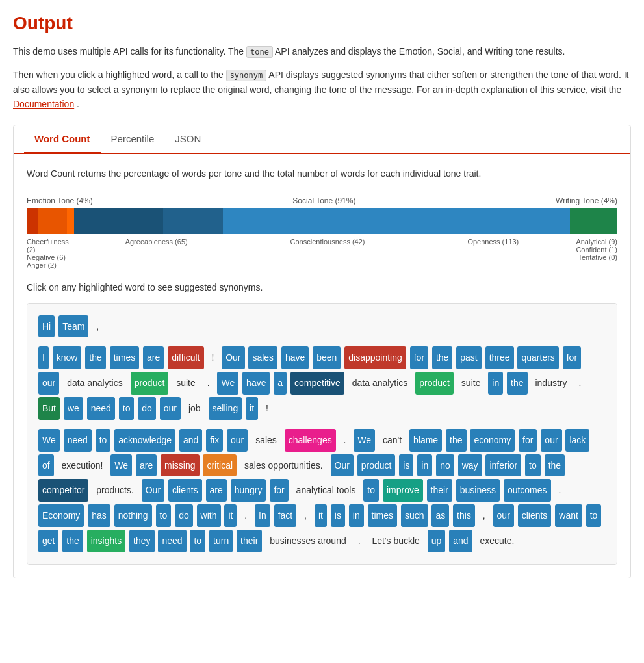 The height and width of the screenshot is (663, 644). I want to click on word-token: such, so click(415, 516).